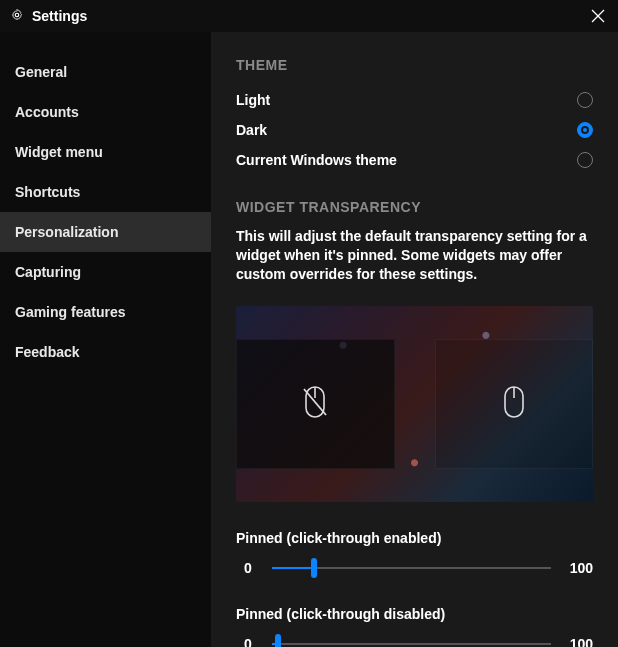 The width and height of the screenshot is (618, 647). Describe the element at coordinates (514, 404) in the screenshot. I see `preview-clickthrough-disabled` at that location.